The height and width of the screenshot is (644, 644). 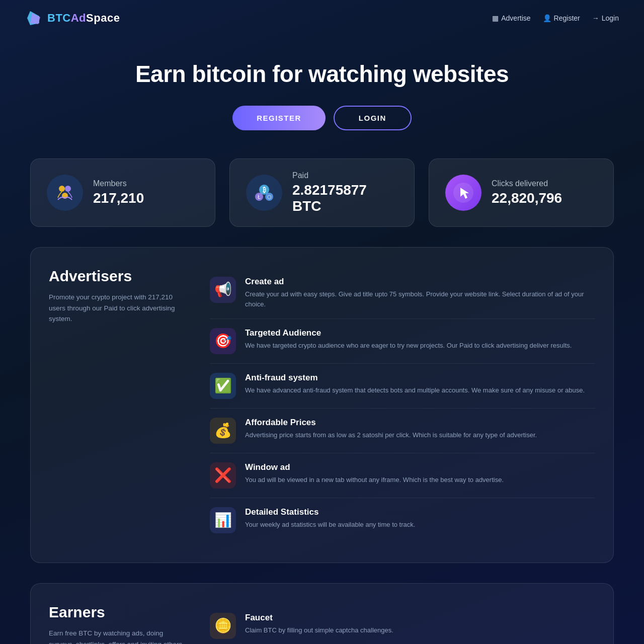 I want to click on stat-paid-value: 2.82175877 BTC, so click(x=345, y=198).